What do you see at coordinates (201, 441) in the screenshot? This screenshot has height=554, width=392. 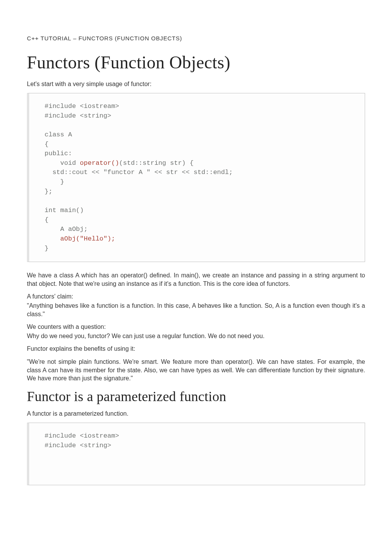 I see `code-content: #include <iostream> #include <string>` at bounding box center [201, 441].